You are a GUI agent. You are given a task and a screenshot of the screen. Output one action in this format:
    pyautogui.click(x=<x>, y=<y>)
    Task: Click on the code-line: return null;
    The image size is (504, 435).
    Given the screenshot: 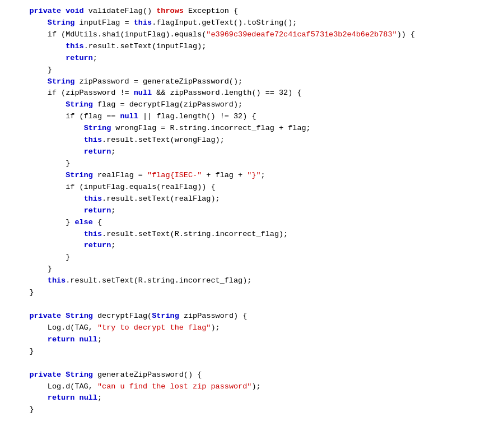 What is the action you would take?
    pyautogui.click(x=252, y=340)
    